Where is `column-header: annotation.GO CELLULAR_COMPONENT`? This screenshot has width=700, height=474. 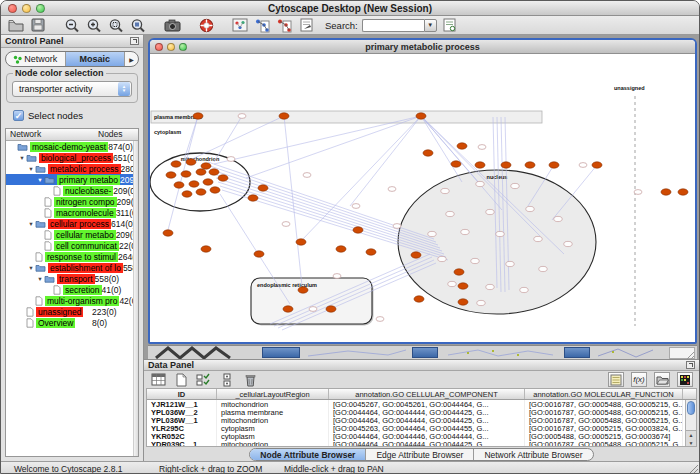 column-header: annotation.GO CELLULAR_COMPONENT is located at coordinates (427, 394).